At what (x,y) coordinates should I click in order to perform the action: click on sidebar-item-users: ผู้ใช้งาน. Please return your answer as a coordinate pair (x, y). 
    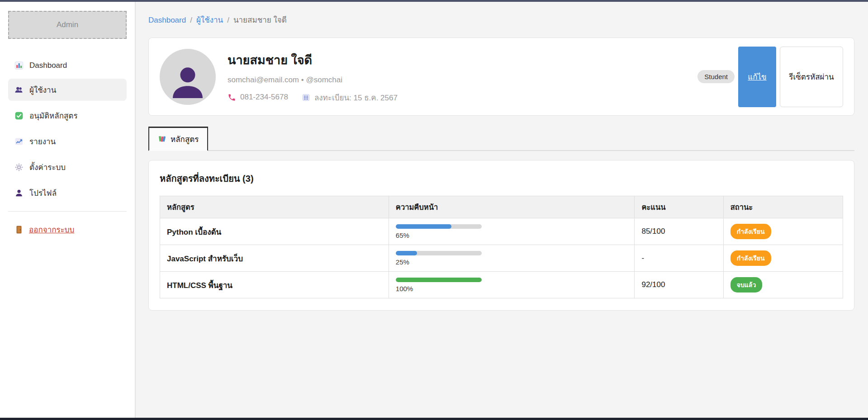
    Looking at the image, I should click on (67, 90).